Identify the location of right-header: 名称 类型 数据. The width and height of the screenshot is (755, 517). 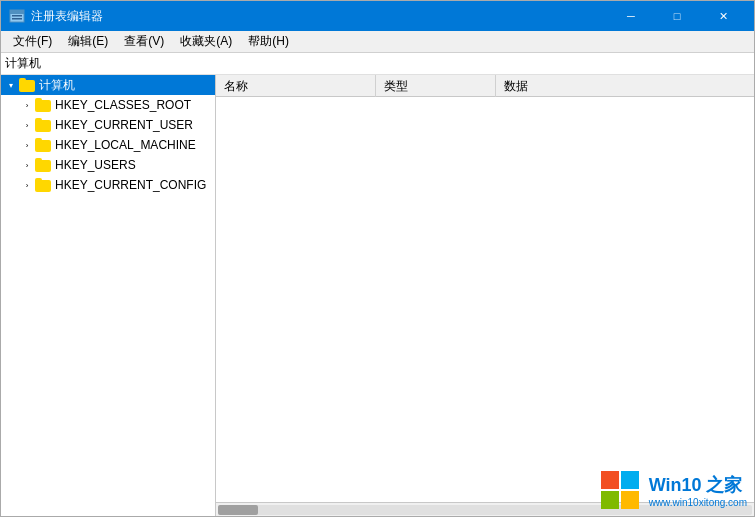
(485, 86).